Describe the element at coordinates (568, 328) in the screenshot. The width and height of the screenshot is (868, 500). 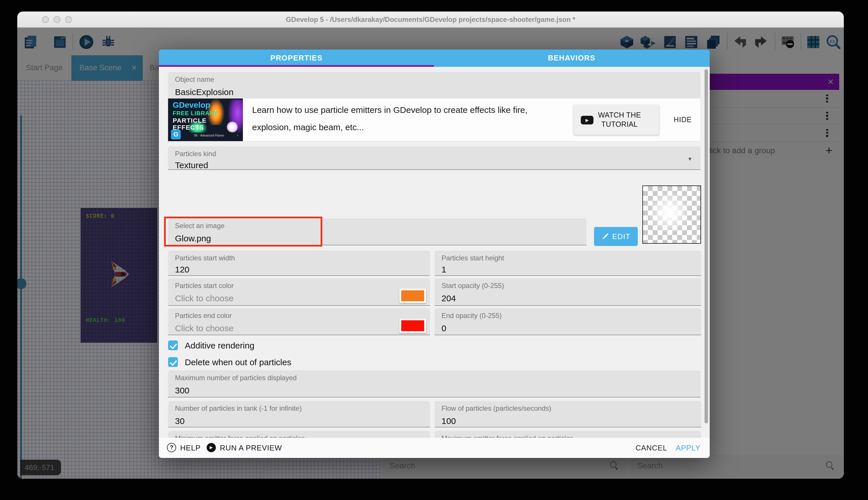
I see `field-value: 0` at that location.